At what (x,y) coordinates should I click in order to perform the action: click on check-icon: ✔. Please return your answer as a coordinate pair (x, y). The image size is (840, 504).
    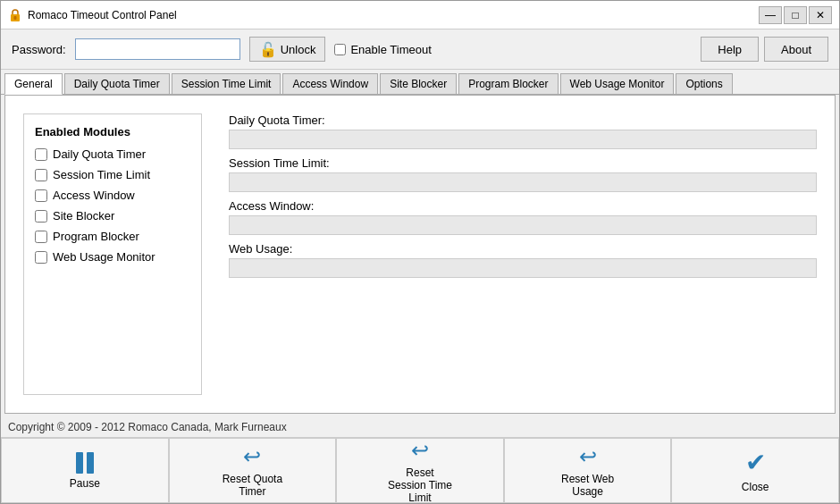
    Looking at the image, I should click on (756, 463).